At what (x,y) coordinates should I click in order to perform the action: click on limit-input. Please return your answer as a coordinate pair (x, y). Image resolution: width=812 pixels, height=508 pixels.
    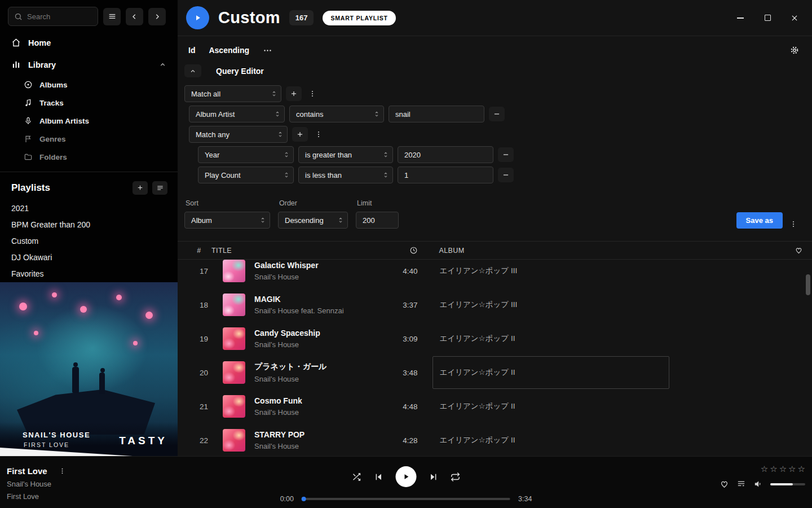
    Looking at the image, I should click on (377, 220).